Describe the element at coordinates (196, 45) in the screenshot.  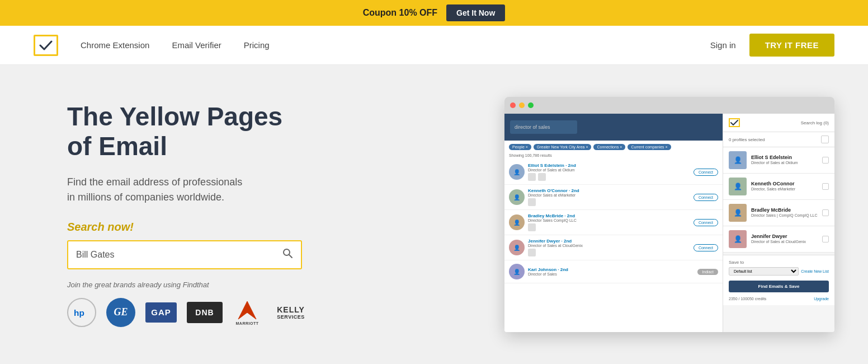
I see `nav-email-verifier: Email Verifier` at that location.